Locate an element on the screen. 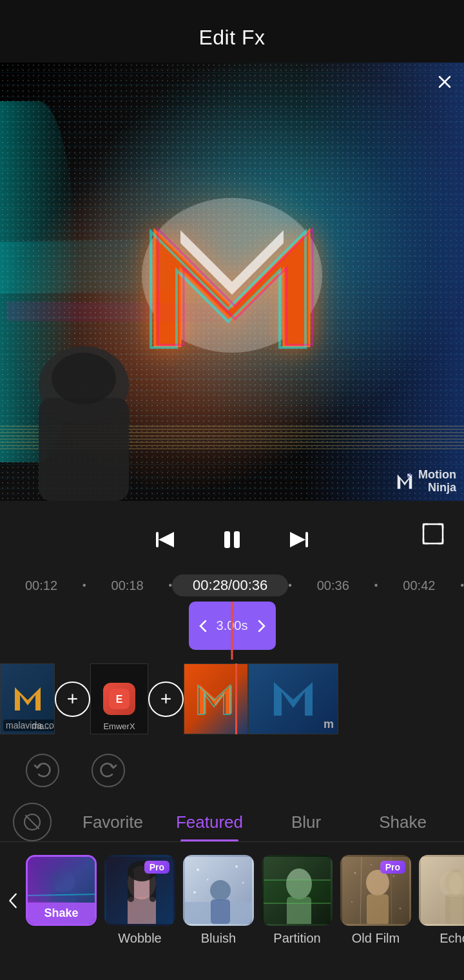 The image size is (464, 980). clip-playhead is located at coordinates (236, 699).